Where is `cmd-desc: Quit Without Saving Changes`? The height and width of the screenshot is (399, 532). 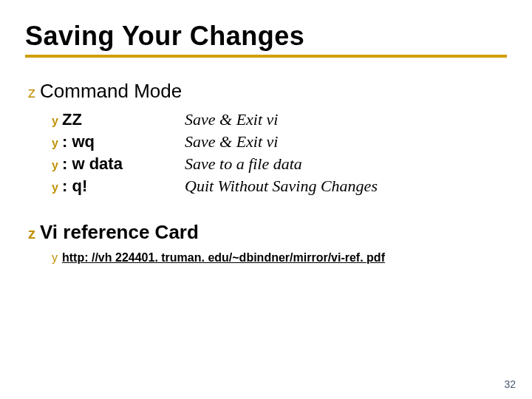 cmd-desc: Quit Without Saving Changes is located at coordinates (281, 186).